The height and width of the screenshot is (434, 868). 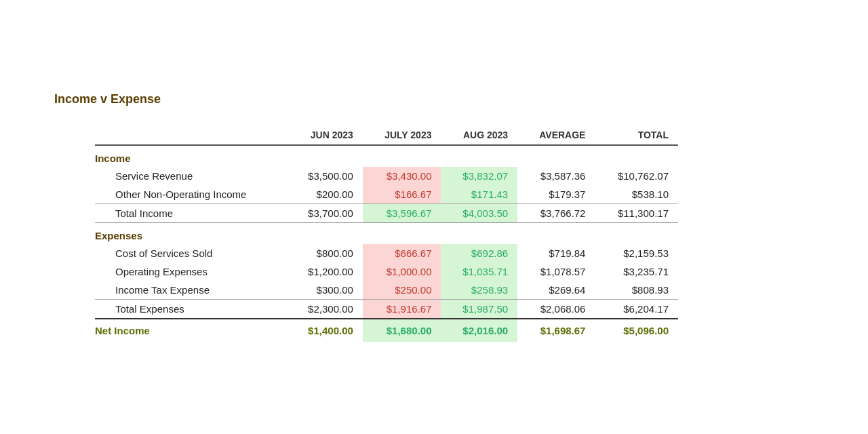 I want to click on total-expenses-avg: $2,068.06, so click(x=556, y=309).